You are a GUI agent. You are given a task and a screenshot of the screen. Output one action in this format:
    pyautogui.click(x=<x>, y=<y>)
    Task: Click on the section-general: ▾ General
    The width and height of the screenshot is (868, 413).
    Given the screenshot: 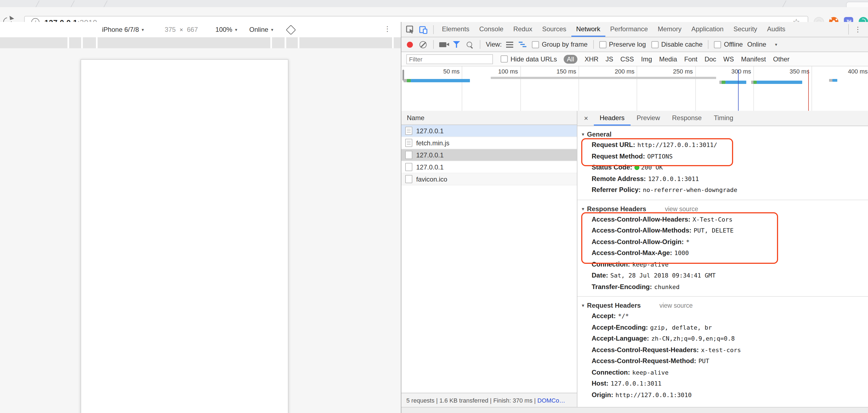 What is the action you would take?
    pyautogui.click(x=723, y=134)
    